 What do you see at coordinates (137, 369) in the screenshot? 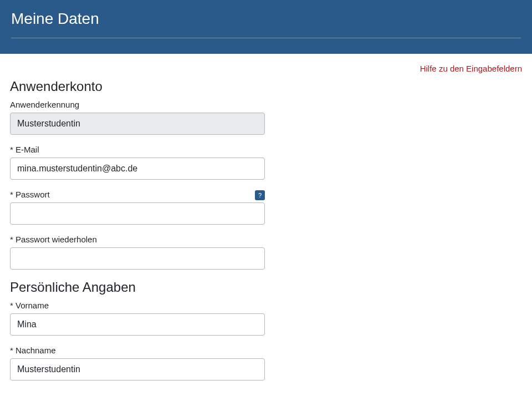
I see `lastname-input` at bounding box center [137, 369].